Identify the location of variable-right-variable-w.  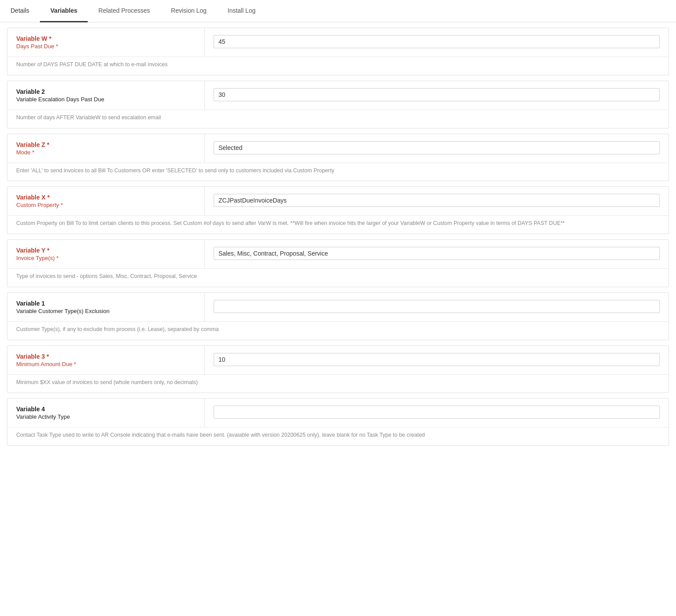
(437, 42).